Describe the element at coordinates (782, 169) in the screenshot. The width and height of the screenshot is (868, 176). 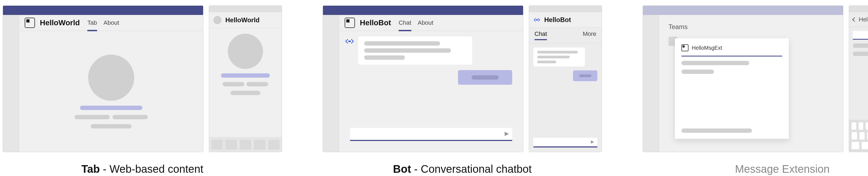
I see `ext-caption: Message Extension` at that location.